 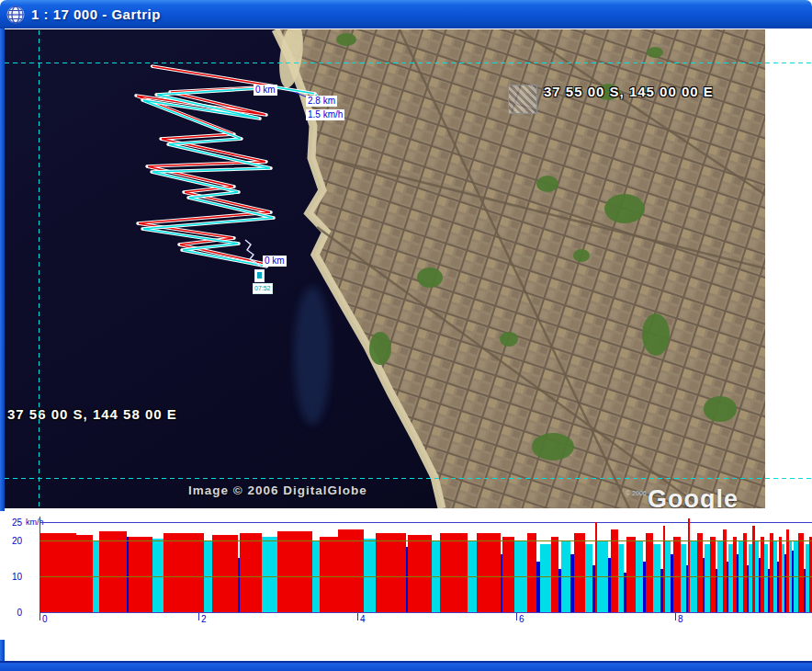 What do you see at coordinates (265, 90) in the screenshot?
I see `track-start-label-top: 0 km` at bounding box center [265, 90].